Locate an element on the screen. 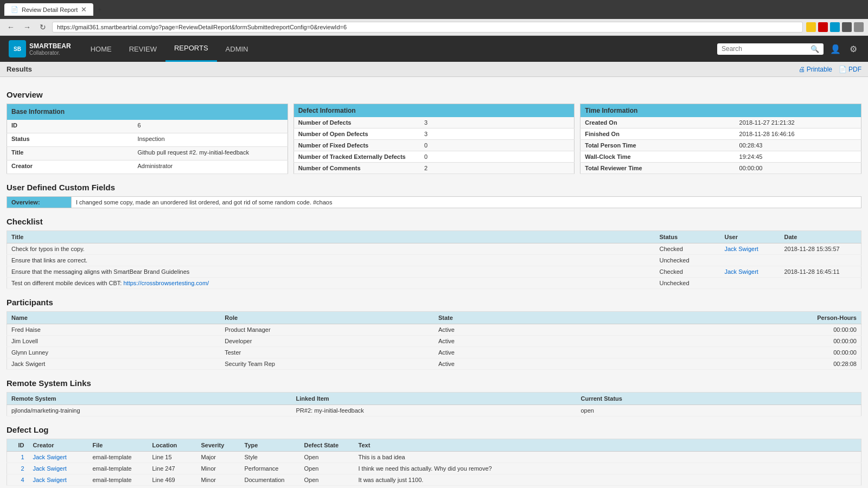 Image resolution: width=868 pixels, height=488 pixels. checklist-title-cell: Ensure that the messaging aligns with Sm… is located at coordinates (331, 272).